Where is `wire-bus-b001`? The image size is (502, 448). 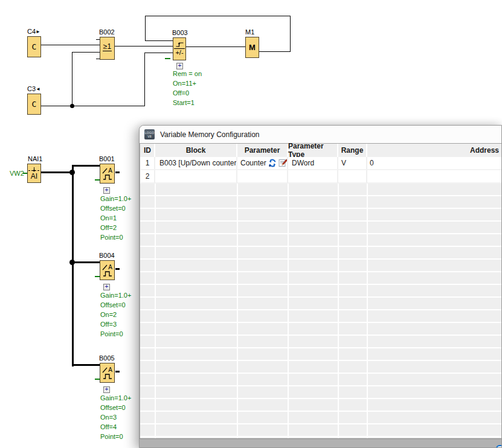
wire-bus-b001 is located at coordinates (86, 165).